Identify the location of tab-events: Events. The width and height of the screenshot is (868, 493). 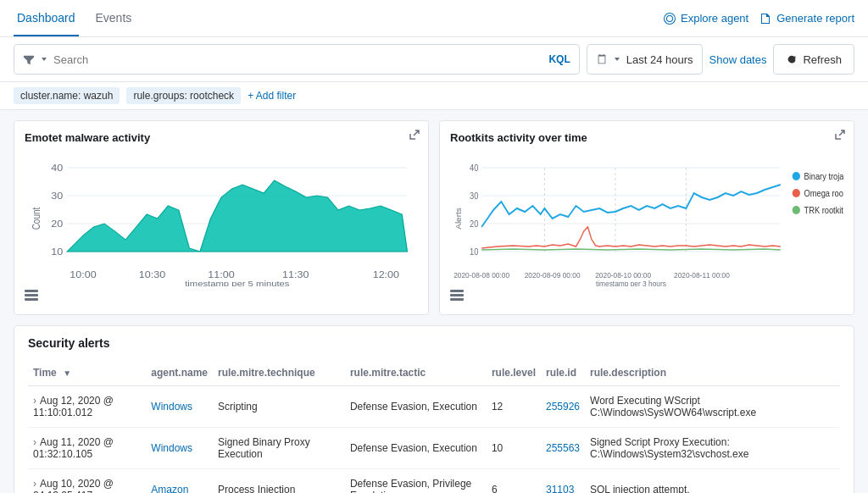
(114, 19).